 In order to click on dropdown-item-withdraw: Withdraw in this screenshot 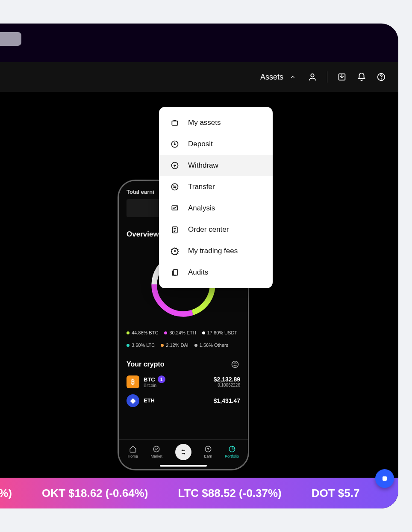, I will do `click(216, 166)`.